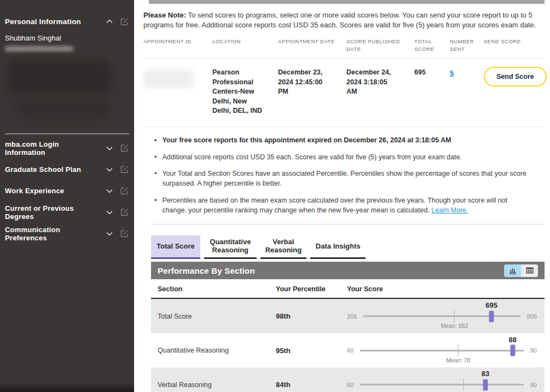 This screenshot has height=392, width=550. I want to click on bullet-text: Additional score reports cost USD 35 eac…, so click(312, 158).